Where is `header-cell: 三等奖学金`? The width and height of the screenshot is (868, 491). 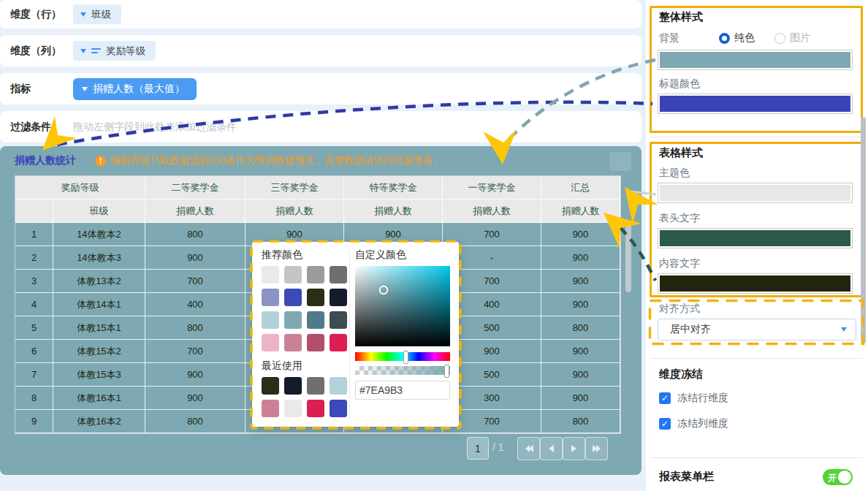
header-cell: 三等奖学金 is located at coordinates (295, 188).